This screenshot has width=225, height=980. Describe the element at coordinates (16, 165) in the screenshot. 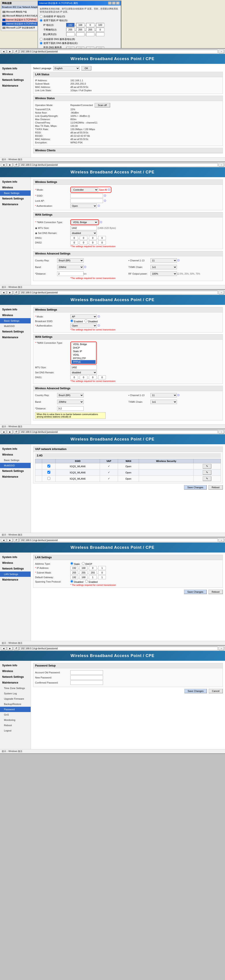

I see `refresh-btn-3: ↺` at that location.